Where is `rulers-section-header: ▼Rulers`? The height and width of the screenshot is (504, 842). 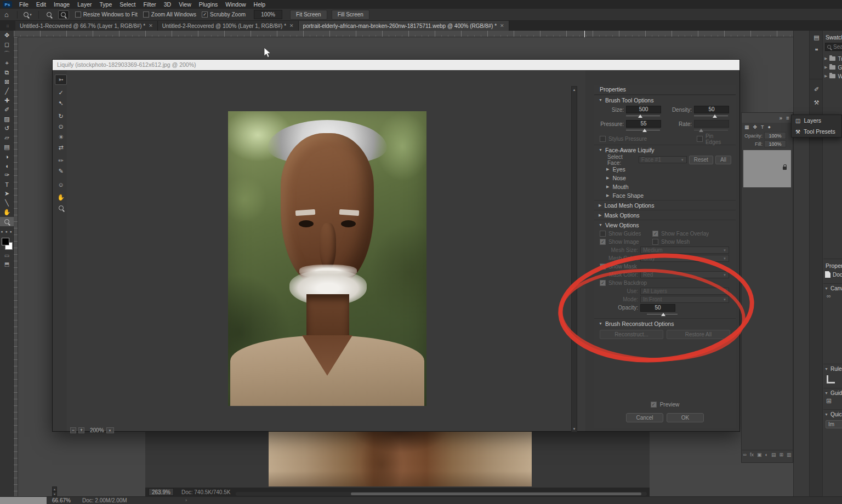 rulers-section-header: ▼Rulers is located at coordinates (833, 368).